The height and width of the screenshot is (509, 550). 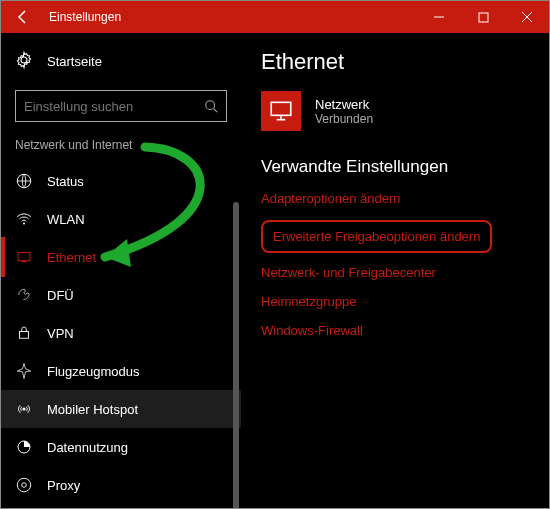 I want to click on maximize-button, so click(x=483, y=17).